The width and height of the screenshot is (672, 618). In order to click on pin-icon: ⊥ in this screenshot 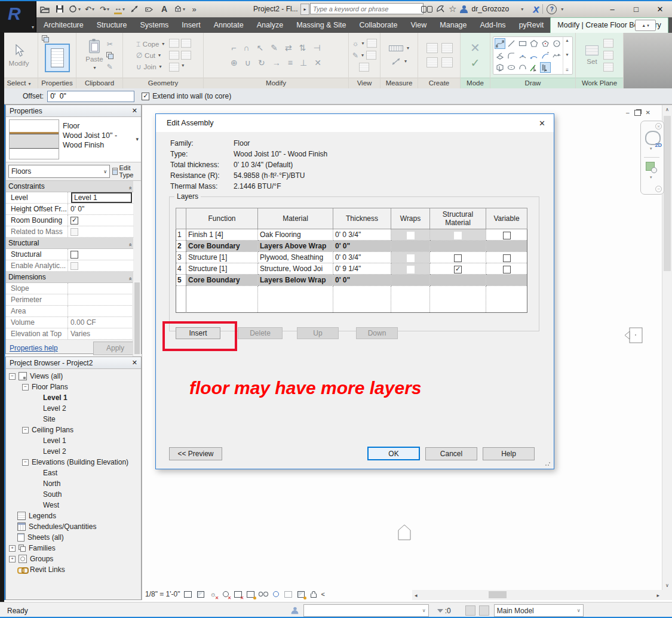, I will do `click(303, 63)`.